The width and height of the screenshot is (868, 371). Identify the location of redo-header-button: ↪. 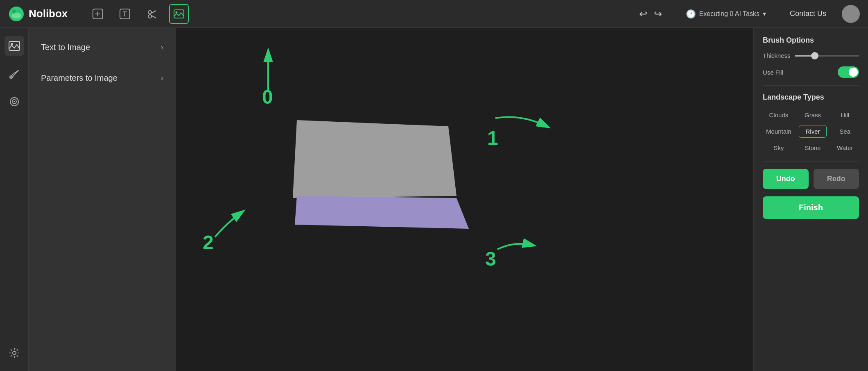
(658, 14).